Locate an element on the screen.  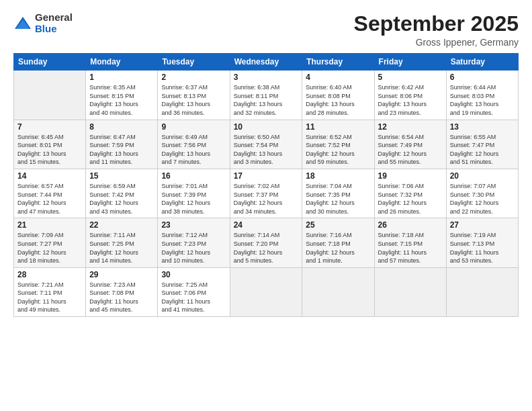
logo: General Blue is located at coordinates (43, 23).